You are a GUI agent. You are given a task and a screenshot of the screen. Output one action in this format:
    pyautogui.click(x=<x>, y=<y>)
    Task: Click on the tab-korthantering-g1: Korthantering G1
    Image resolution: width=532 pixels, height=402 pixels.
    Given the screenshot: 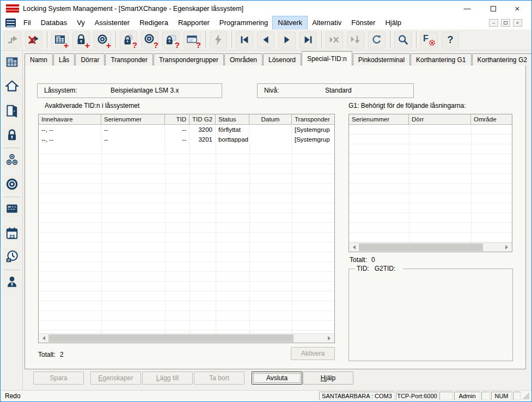 What is the action you would take?
    pyautogui.click(x=441, y=59)
    